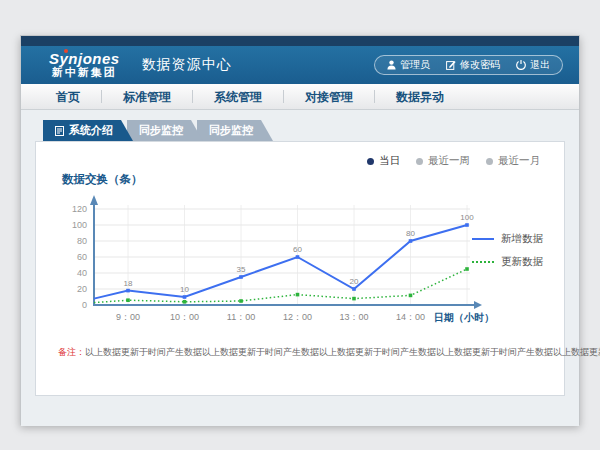  What do you see at coordinates (408, 65) in the screenshot?
I see `admin-user-button: 管理员` at bounding box center [408, 65].